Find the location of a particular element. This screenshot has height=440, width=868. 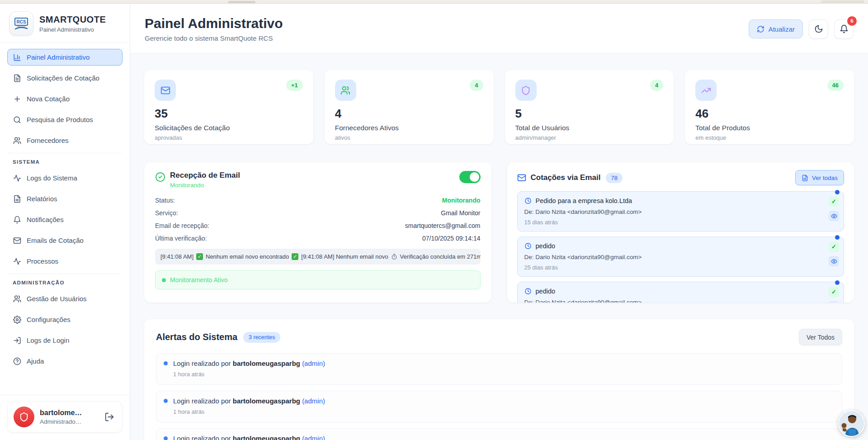

quote-subject: pedido is located at coordinates (546, 291).